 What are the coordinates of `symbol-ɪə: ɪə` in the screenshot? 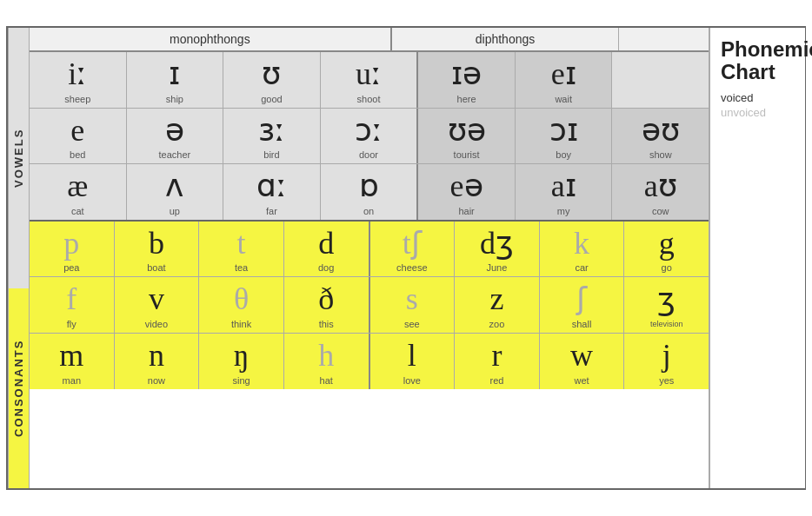 It's located at (466, 75).